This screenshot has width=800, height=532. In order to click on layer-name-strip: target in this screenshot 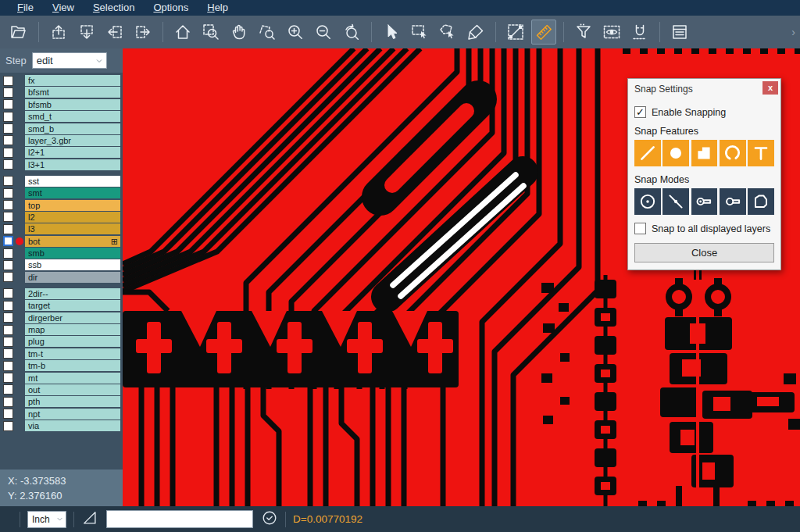, I will do `click(73, 305)`.